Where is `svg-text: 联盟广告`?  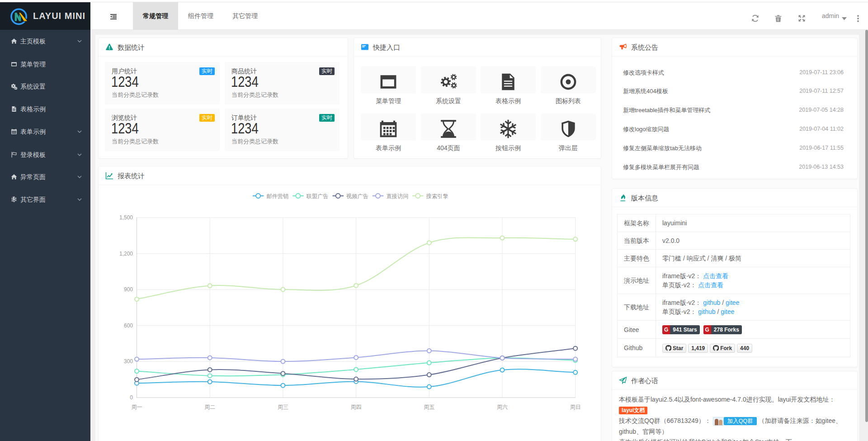
svg-text: 联盟广告 is located at coordinates (317, 196).